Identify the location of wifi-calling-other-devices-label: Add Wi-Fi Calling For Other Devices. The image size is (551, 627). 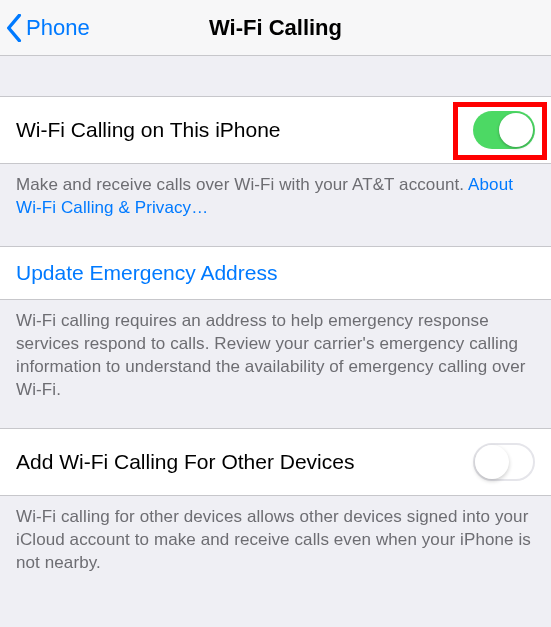
(185, 462).